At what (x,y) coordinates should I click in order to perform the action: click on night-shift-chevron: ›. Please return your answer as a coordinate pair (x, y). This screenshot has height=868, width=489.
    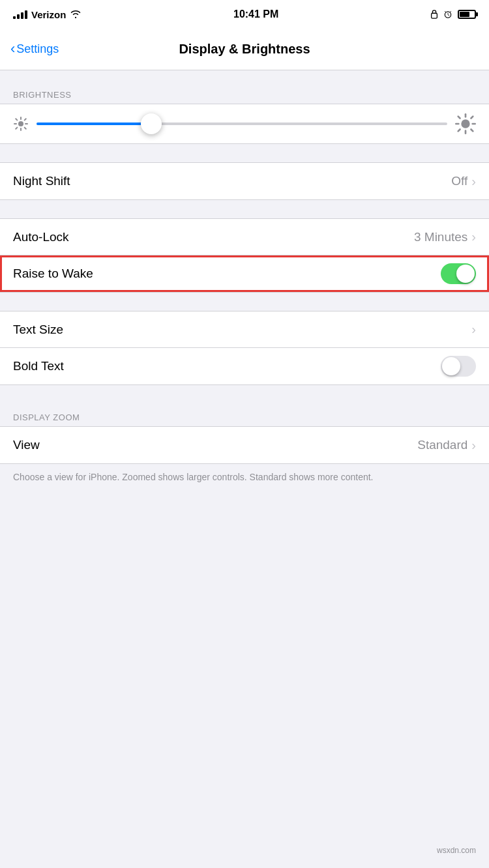
    Looking at the image, I should click on (473, 181).